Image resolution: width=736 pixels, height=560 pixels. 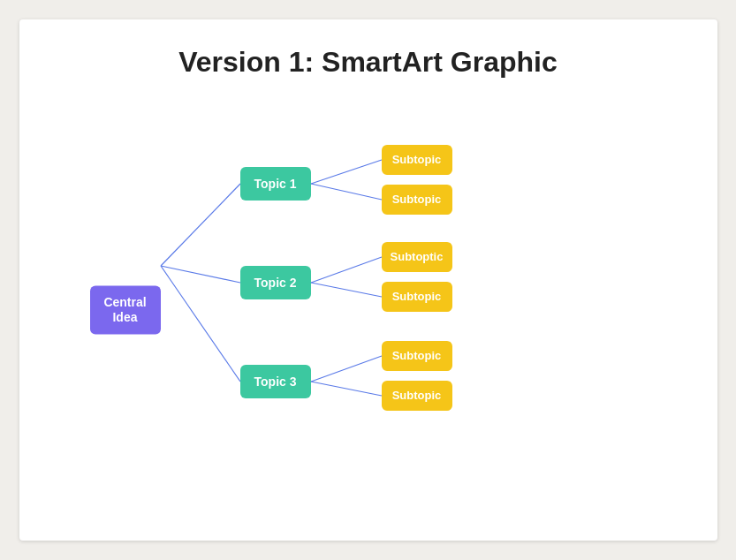 I want to click on subtopic-1-1-node: Subtopic, so click(x=417, y=160).